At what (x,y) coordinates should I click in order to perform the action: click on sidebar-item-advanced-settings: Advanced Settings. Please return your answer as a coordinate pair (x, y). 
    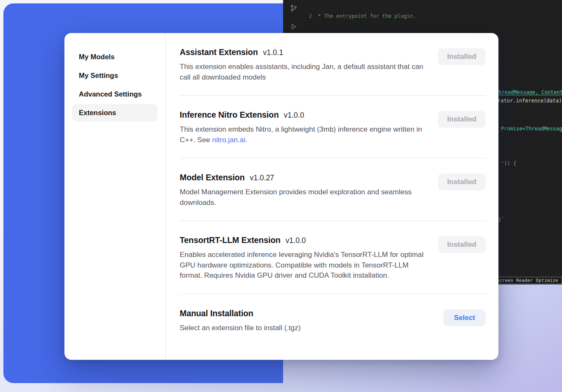
    Looking at the image, I should click on (115, 94).